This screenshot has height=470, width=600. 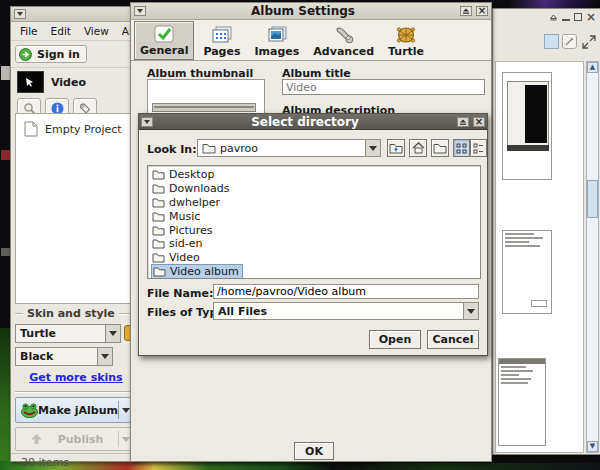 What do you see at coordinates (566, 17) in the screenshot?
I see `minimize-button` at bounding box center [566, 17].